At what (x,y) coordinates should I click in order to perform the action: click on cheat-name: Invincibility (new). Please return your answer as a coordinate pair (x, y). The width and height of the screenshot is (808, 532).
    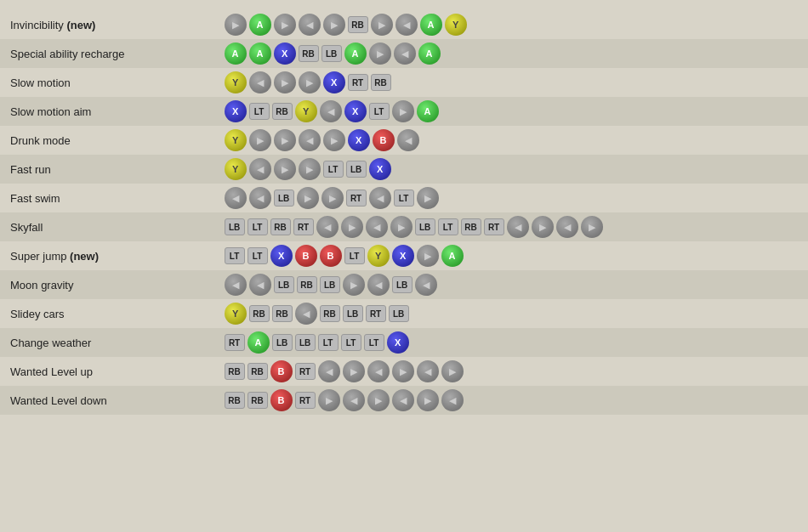
    Looking at the image, I should click on (110, 25).